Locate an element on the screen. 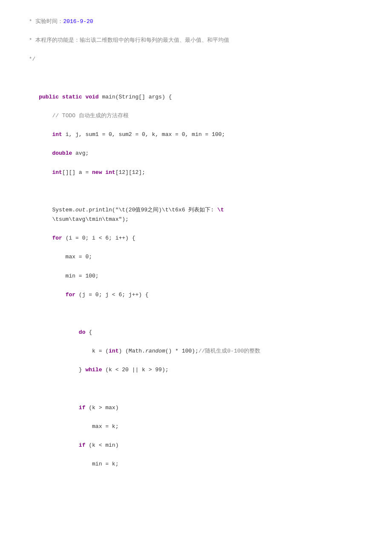  static-keyword: static is located at coordinates (72, 97).